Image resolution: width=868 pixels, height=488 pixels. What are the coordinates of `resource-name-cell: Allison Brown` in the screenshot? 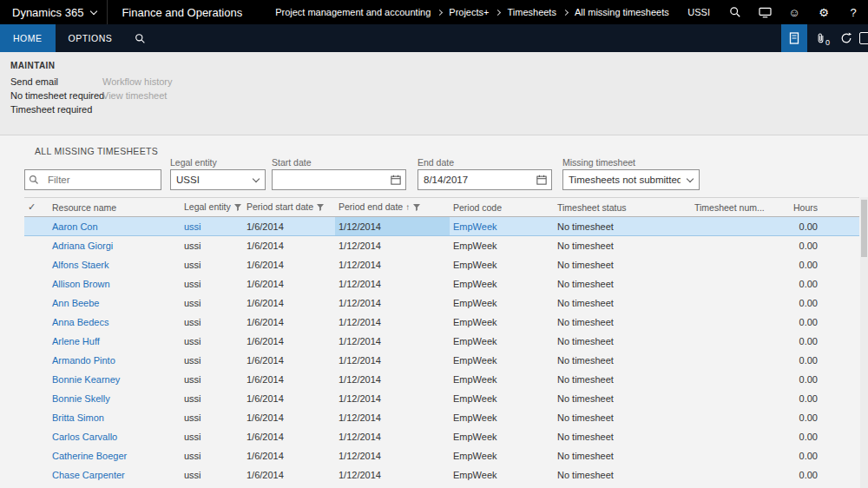 It's located at (115, 284).